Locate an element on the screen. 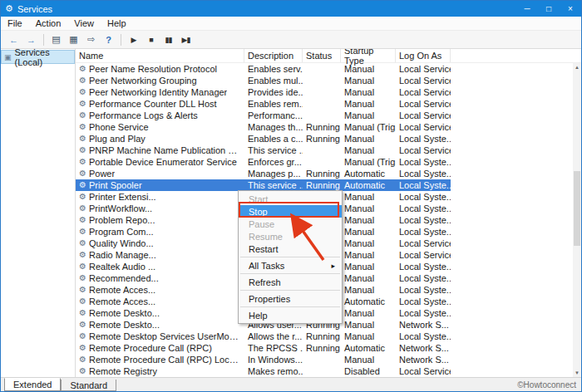 The height and width of the screenshot is (392, 582). table-row: ⚙Remote Procedure Call (RPC) LocatorIn W… is located at coordinates (263, 360).